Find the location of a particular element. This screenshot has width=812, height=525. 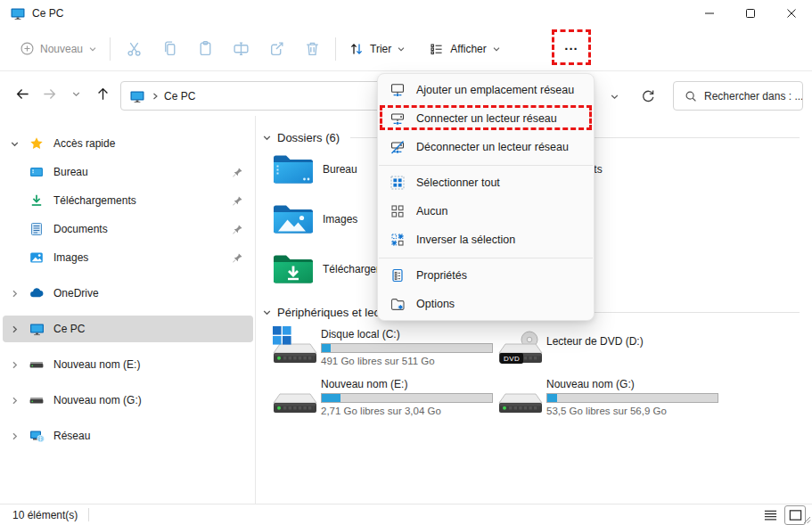

minimize-button is located at coordinates (709, 13).